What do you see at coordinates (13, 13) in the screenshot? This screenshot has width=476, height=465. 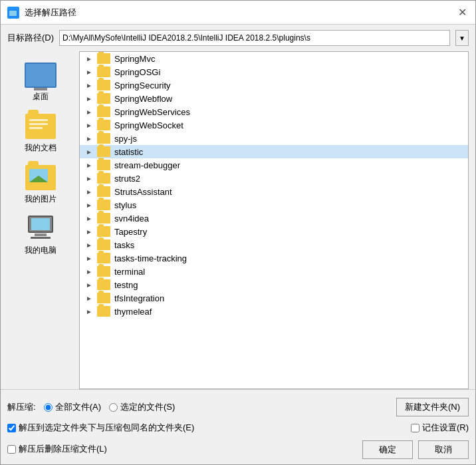 I see `title-icon` at bounding box center [13, 13].